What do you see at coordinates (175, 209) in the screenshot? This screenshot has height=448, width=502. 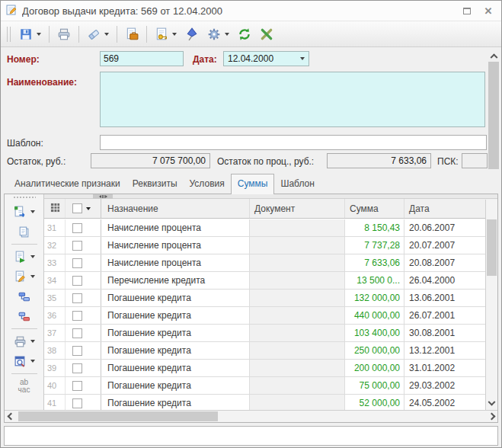 I see `column-header-purpose: Назначение` at bounding box center [175, 209].